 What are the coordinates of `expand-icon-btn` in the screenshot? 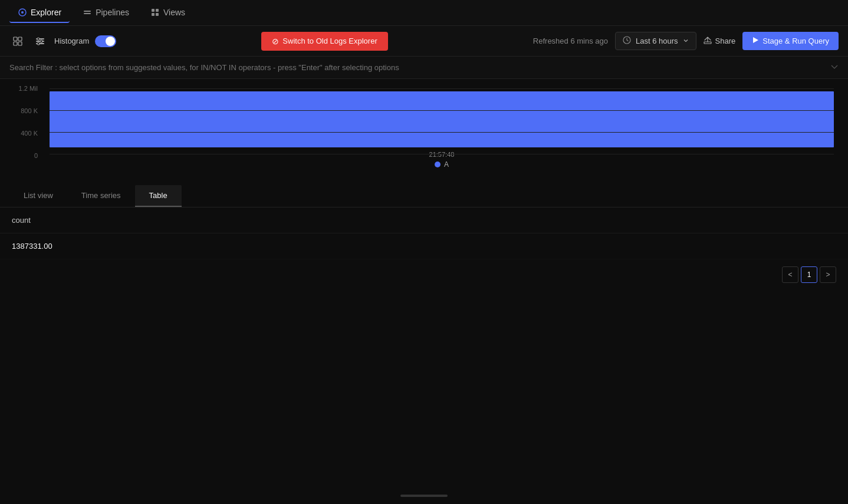 It's located at (18, 41).